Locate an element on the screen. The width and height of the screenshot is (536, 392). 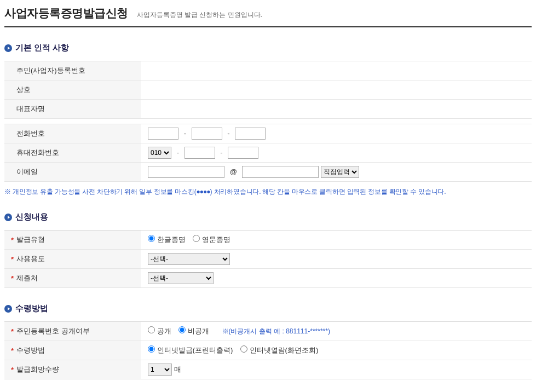
mobile-cell: 010 - - is located at coordinates (336, 153).